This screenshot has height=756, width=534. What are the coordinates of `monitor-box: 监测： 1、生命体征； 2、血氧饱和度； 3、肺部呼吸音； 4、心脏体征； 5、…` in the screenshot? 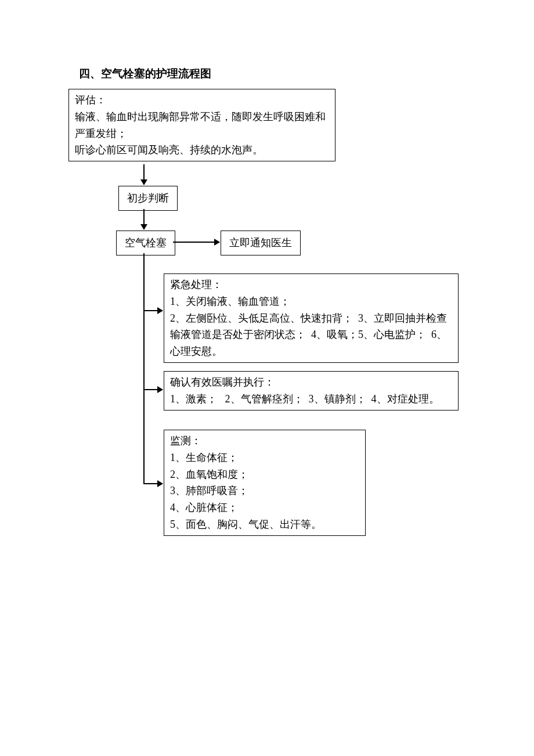 It's located at (265, 483).